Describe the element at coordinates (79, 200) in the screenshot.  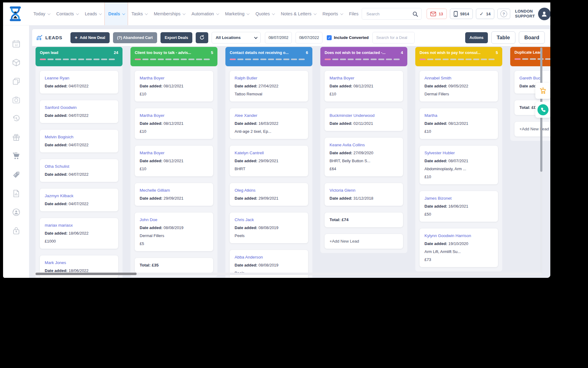
I see `lead-card: Jazmyn Kilback Date added: 04/07/2022` at that location.